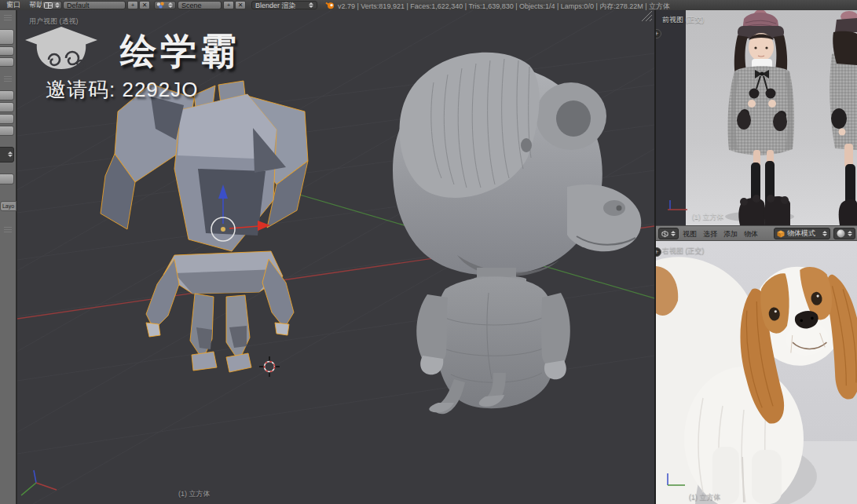 The width and height of the screenshot is (857, 504). I want to click on stepper-arrows-icon, so click(10, 154).